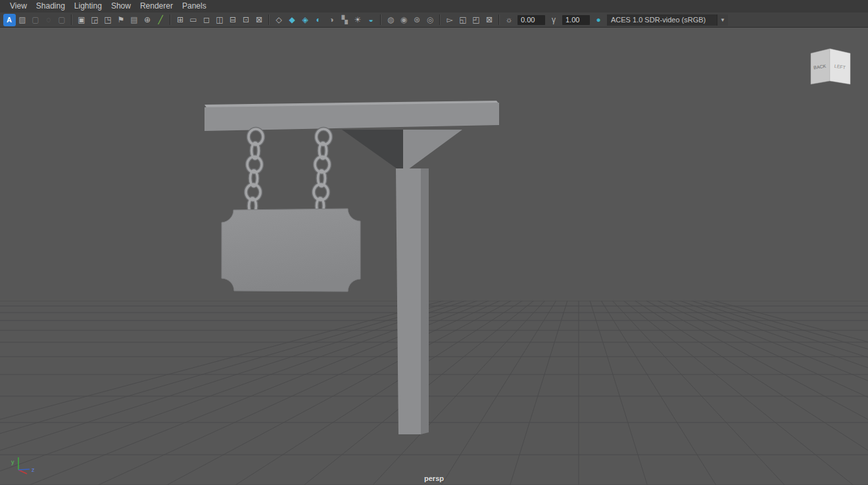 This screenshot has width=868, height=485. I want to click on menu-item-view: View, so click(18, 7).